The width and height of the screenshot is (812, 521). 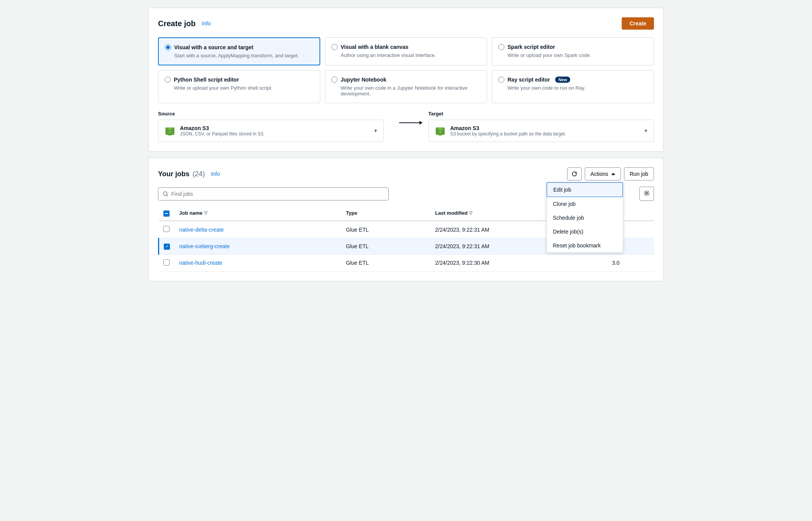 I want to click on actions-menu-item-clone: Clone job, so click(x=585, y=204).